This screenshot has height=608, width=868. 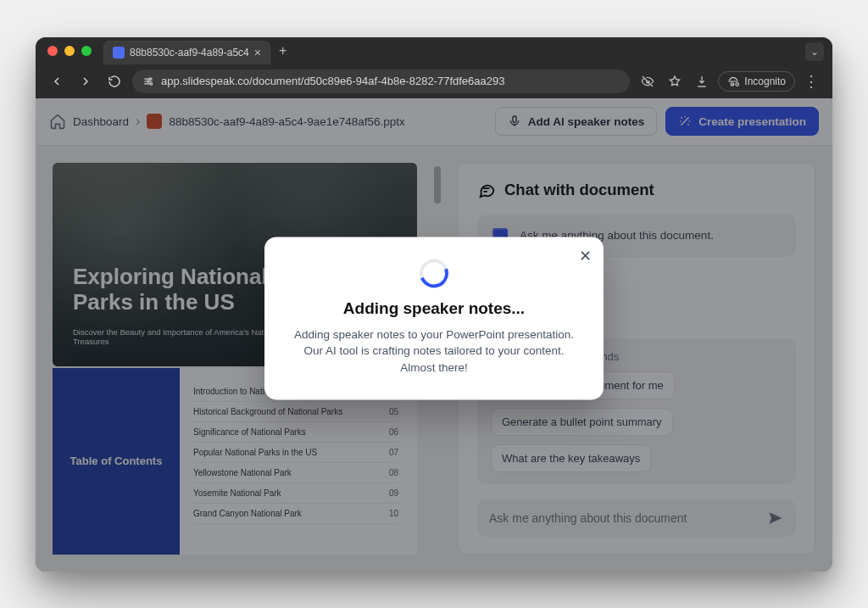 What do you see at coordinates (57, 81) in the screenshot?
I see `nav-back-button` at bounding box center [57, 81].